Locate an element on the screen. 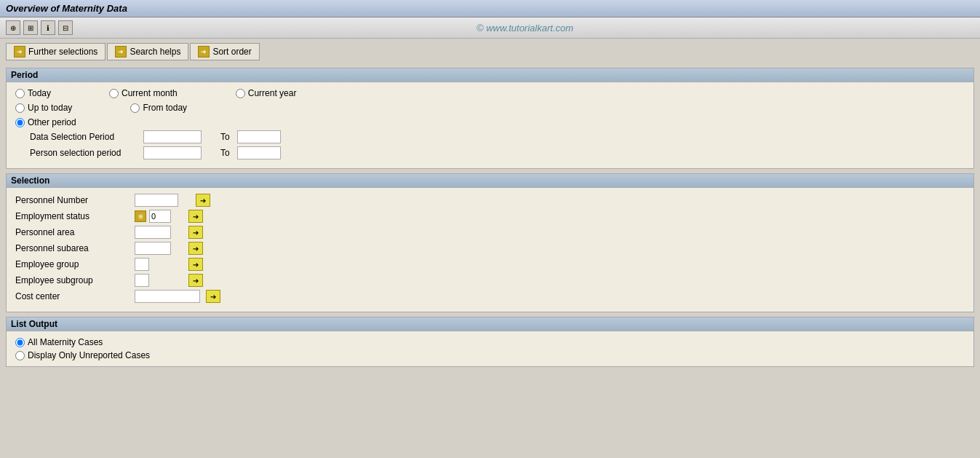 The height and width of the screenshot is (458, 980). radio-today: Today is located at coordinates (33, 93).